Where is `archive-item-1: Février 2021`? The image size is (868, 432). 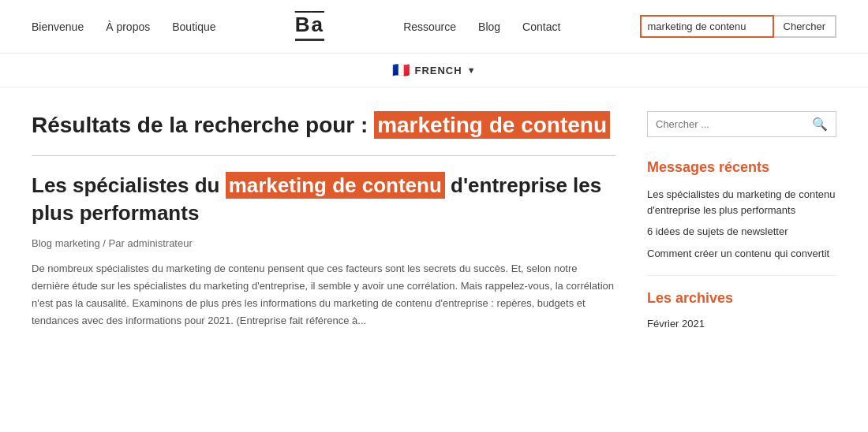 archive-item-1: Février 2021 is located at coordinates (742, 323).